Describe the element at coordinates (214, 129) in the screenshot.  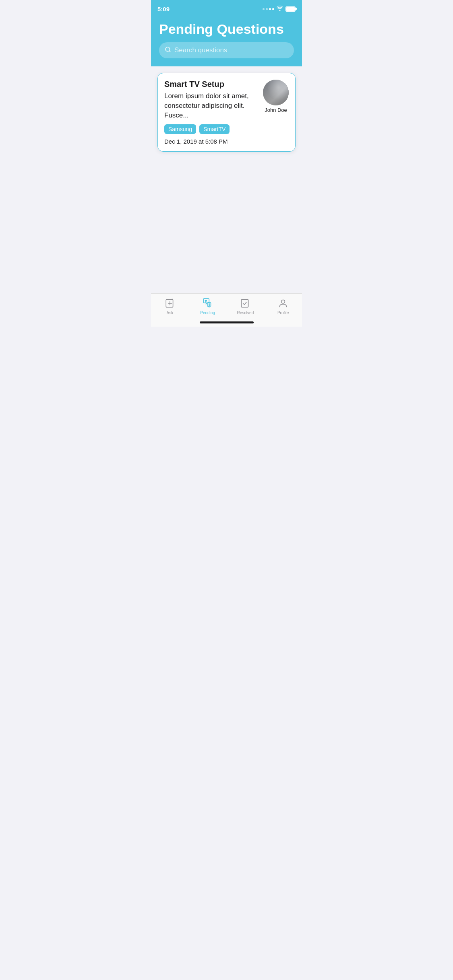
I see `tag-smarttv: SmartTV` at that location.